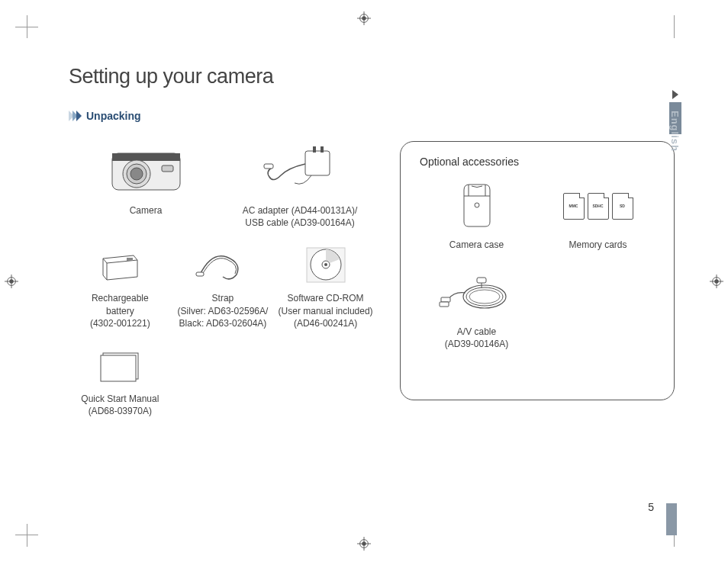  I want to click on item-camera: Camera, so click(146, 185).